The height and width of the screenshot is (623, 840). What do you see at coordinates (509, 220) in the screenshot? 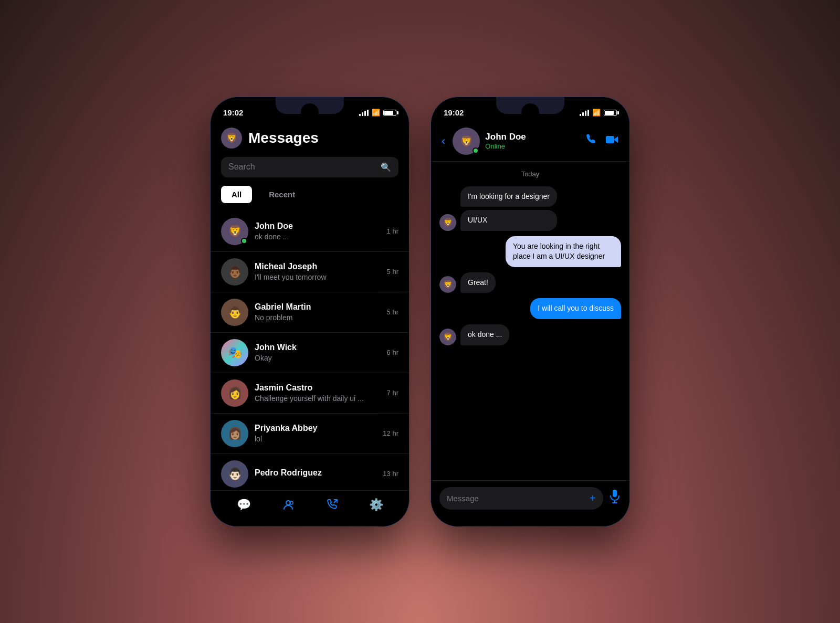
I see `message-bubble: UI/UX` at bounding box center [509, 220].